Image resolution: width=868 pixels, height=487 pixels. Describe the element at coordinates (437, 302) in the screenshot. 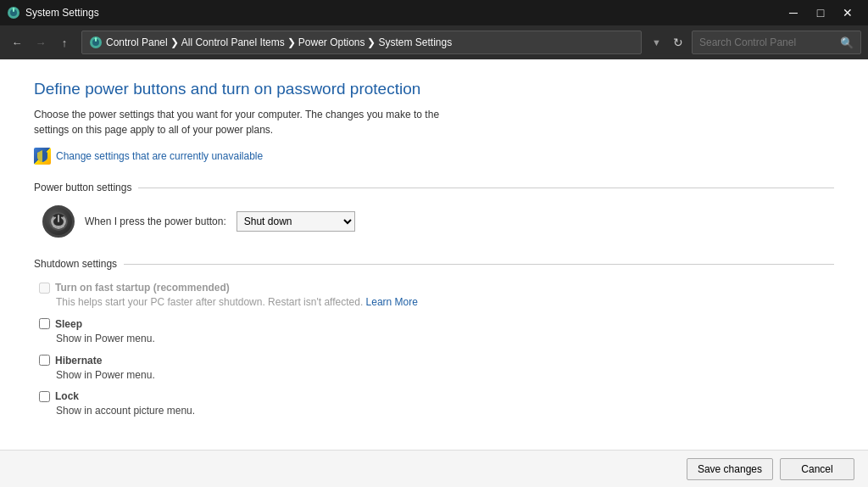

I see `fast-startup-description: This helps start your PC faster after sh…` at that location.